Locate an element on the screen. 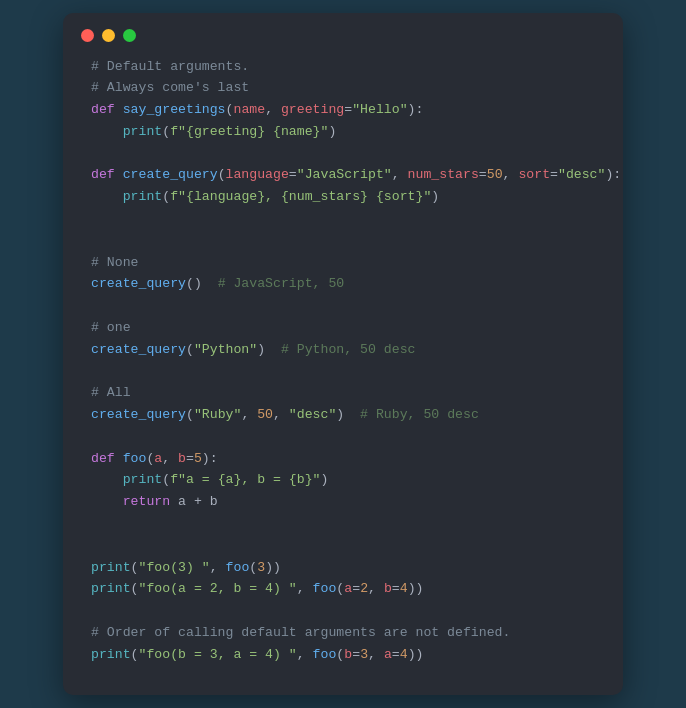 This screenshot has width=686, height=708. code-line: print("foo(3) ", foo(3)) is located at coordinates (343, 568).